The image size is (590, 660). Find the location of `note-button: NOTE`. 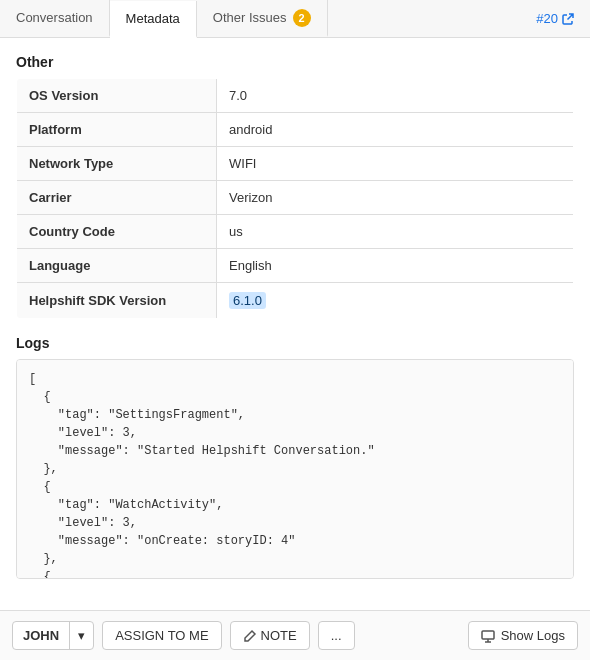

note-button: NOTE is located at coordinates (270, 636).